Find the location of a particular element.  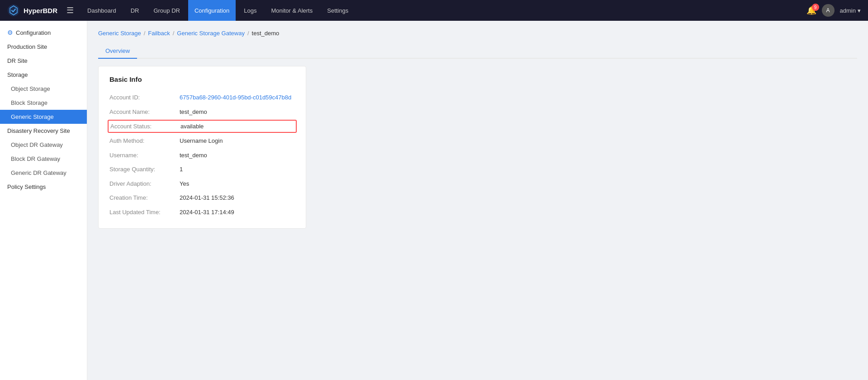

label-auth-method: Auth Method: is located at coordinates (145, 141).